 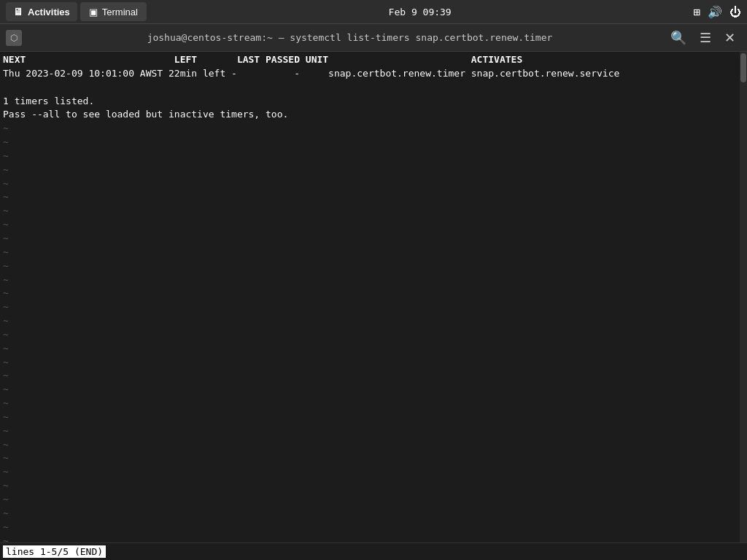 What do you see at coordinates (49, 12) in the screenshot?
I see `activities-label: Activities` at bounding box center [49, 12].